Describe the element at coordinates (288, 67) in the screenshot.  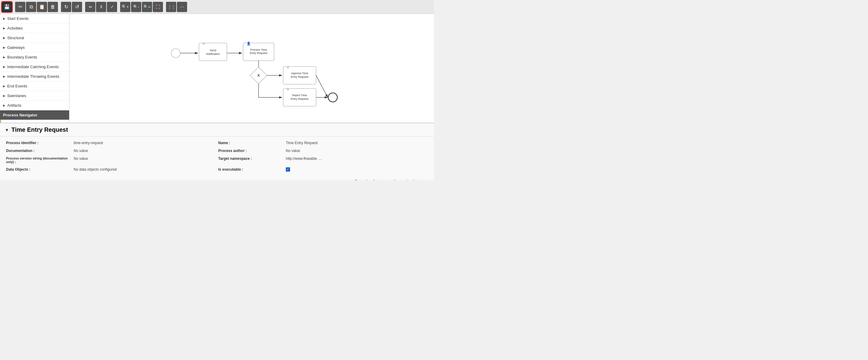
I see `approve-gear-icon: ⚙` at that location.